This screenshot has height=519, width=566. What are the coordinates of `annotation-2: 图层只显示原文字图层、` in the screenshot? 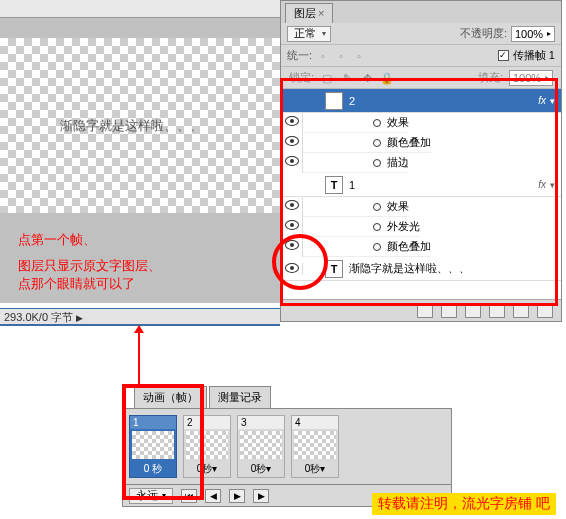 It's located at (149, 266).